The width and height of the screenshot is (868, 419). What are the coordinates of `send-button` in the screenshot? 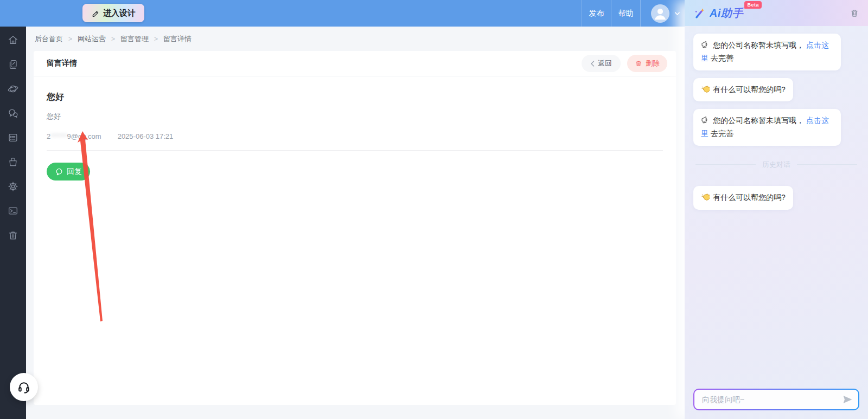 It's located at (847, 399).